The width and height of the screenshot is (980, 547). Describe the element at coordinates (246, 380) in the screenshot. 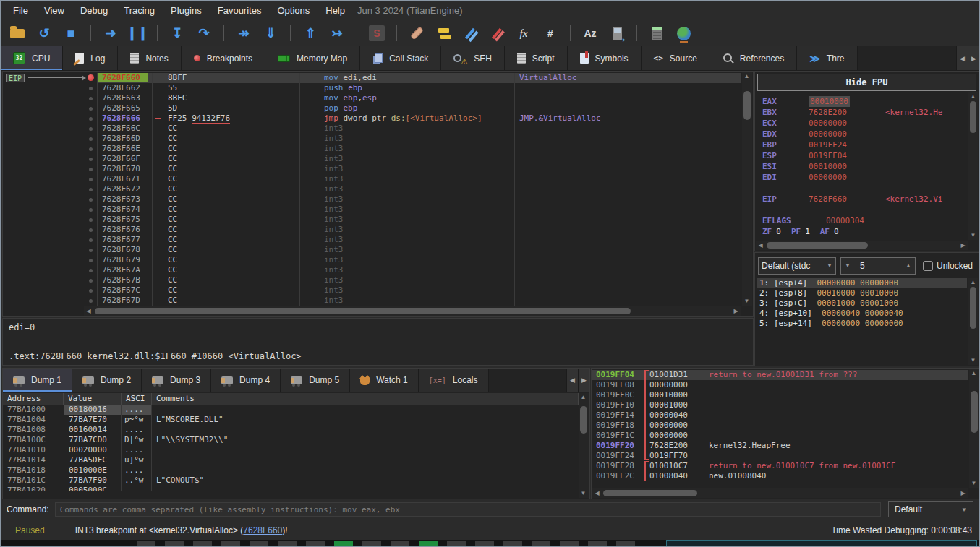

I see `dump-tab-dump-4: Dump 4` at that location.